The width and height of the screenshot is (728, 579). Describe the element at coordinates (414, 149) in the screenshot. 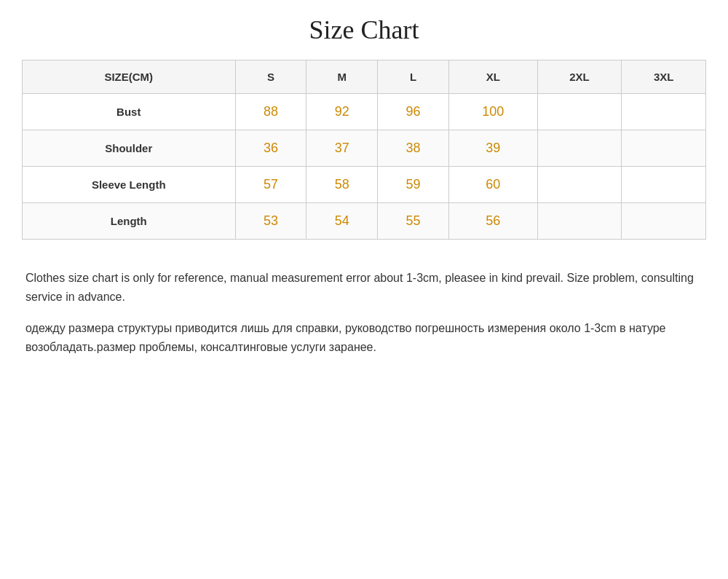

I see `row-1-col-2: 38` at that location.